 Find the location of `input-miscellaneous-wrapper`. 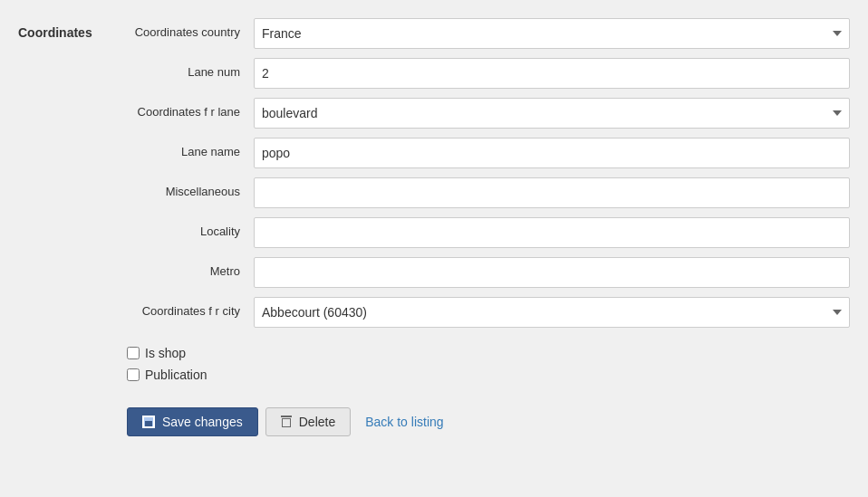

input-miscellaneous-wrapper is located at coordinates (552, 193).